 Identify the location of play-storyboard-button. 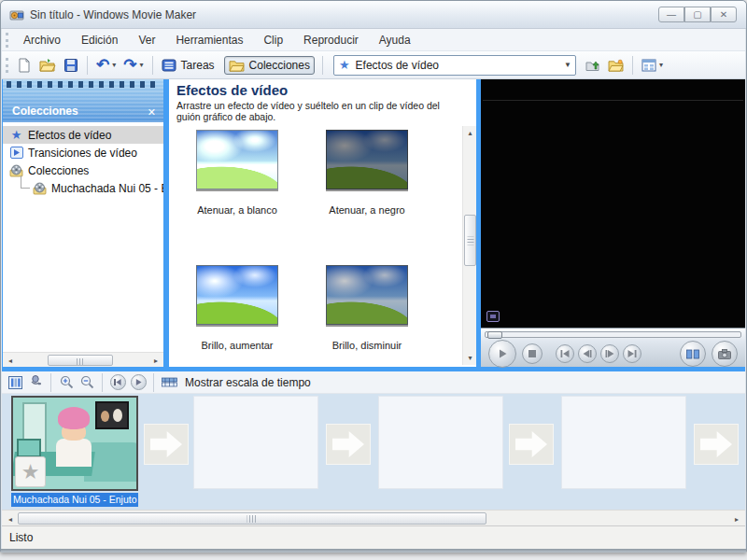
(138, 383).